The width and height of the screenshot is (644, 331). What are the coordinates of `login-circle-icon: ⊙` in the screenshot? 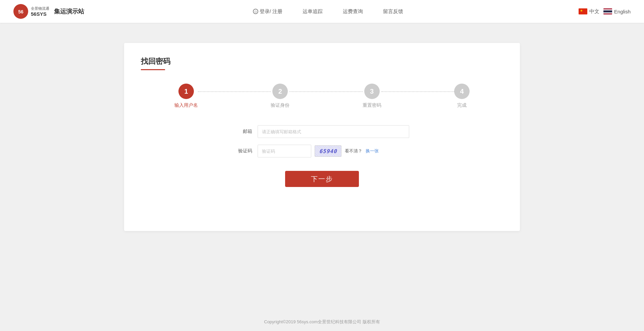 It's located at (256, 11).